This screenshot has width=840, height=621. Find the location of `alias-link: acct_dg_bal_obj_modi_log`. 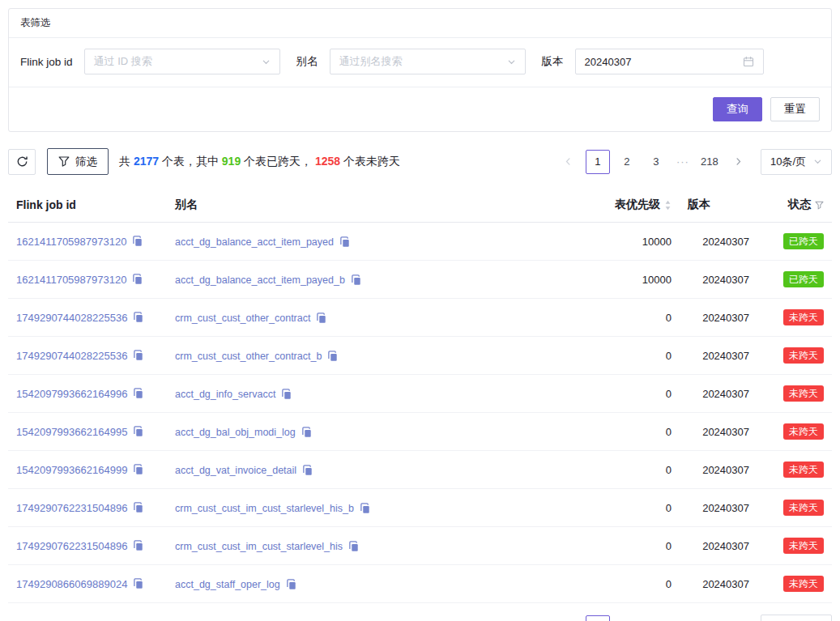

alias-link: acct_dg_bal_obj_modi_log is located at coordinates (235, 432).